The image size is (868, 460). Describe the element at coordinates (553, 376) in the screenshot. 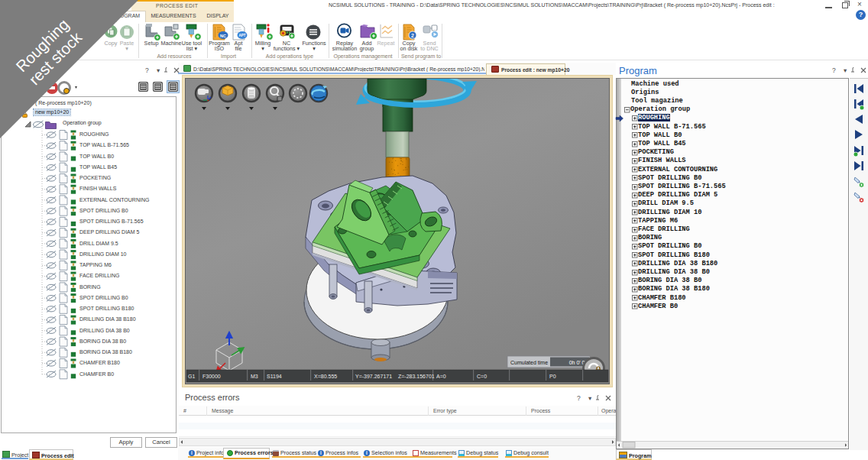

I see `svg-text: P0` at that location.